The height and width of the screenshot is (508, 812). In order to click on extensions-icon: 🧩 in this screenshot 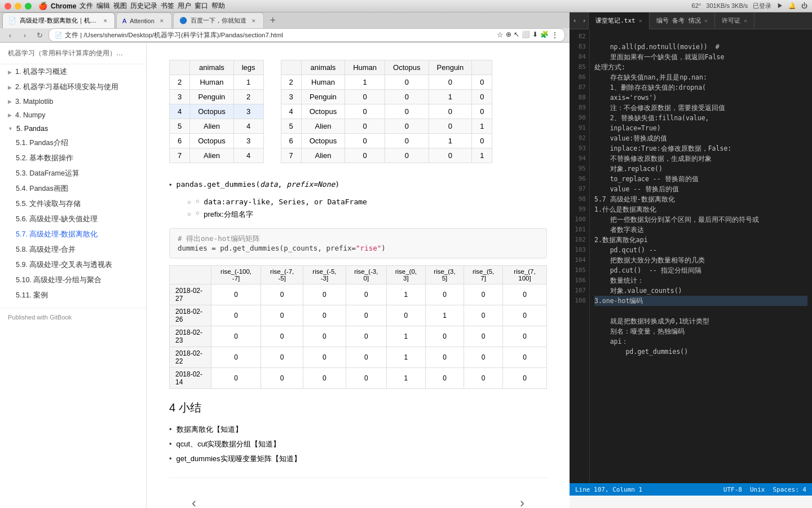, I will do `click(545, 35)`.